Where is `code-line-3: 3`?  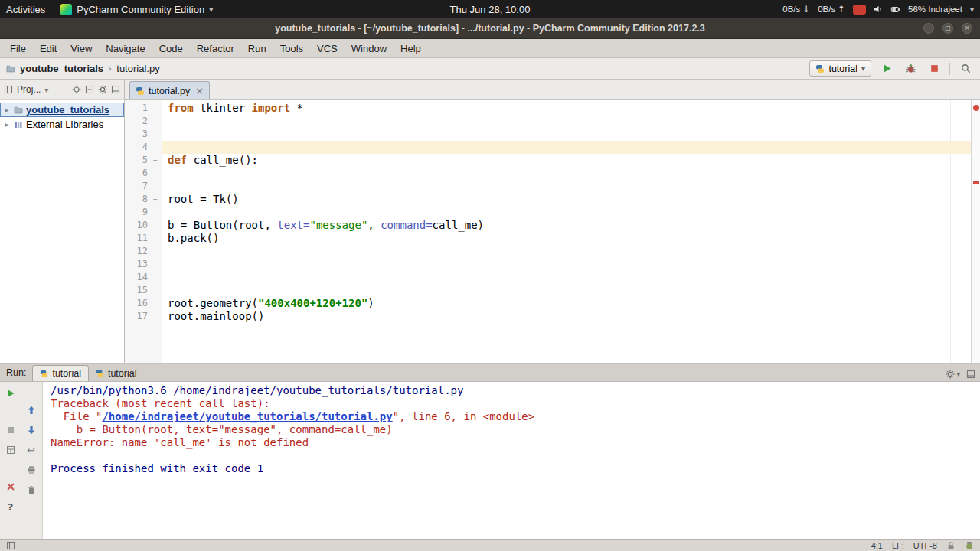 code-line-3: 3 is located at coordinates (548, 135).